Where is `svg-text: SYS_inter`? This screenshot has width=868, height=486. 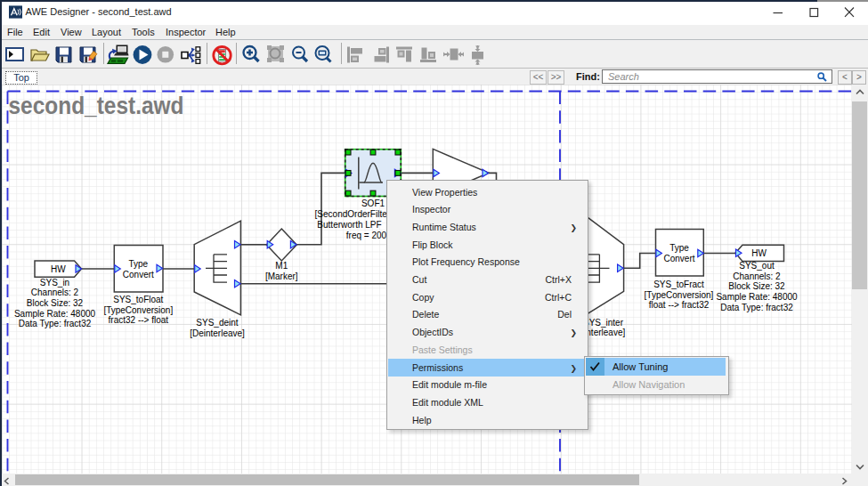 svg-text: SYS_inter is located at coordinates (604, 322).